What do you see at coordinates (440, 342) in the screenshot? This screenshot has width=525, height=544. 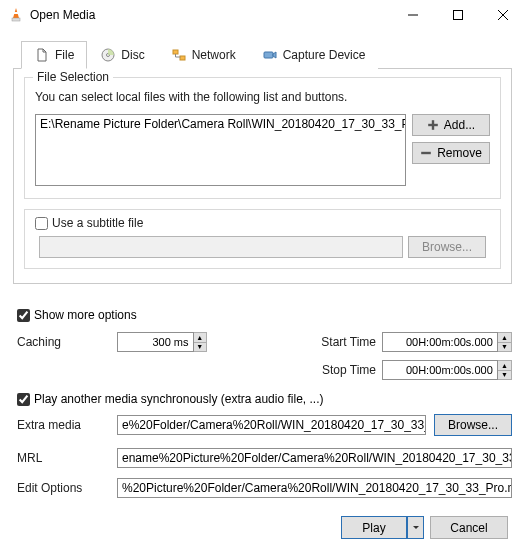 I see `start-time-input` at bounding box center [440, 342].